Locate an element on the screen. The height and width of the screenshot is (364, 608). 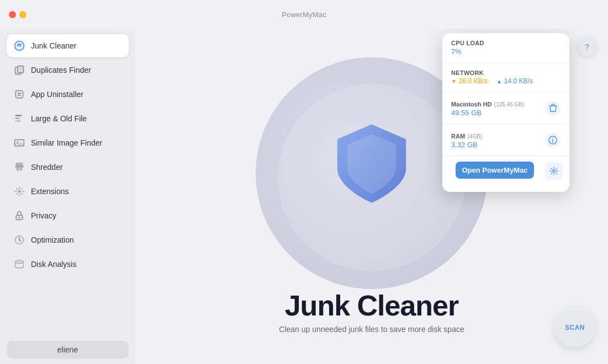
sidebar-label-large-old-file: Large & Old File is located at coordinates (59, 119).